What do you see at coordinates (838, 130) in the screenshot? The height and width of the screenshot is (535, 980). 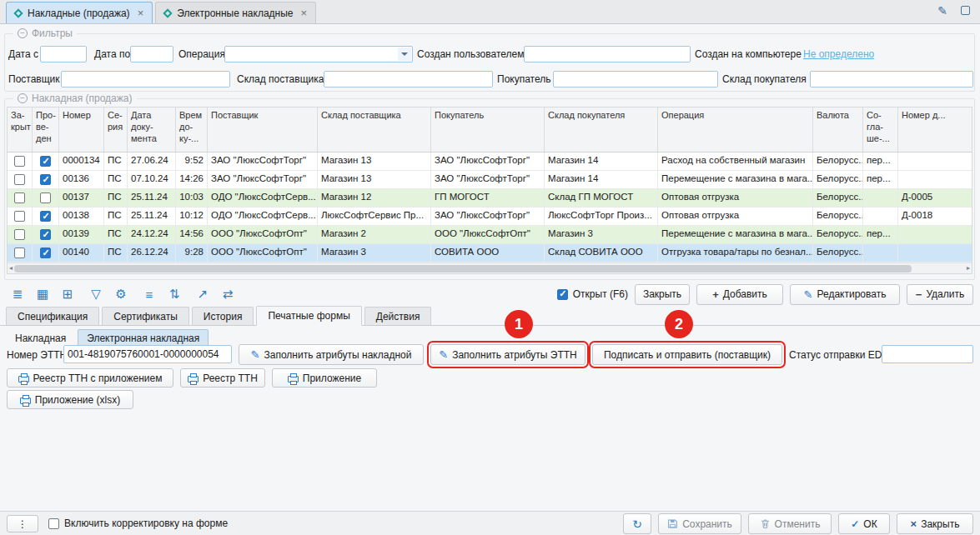 I see `column-header: Валюта` at bounding box center [838, 130].